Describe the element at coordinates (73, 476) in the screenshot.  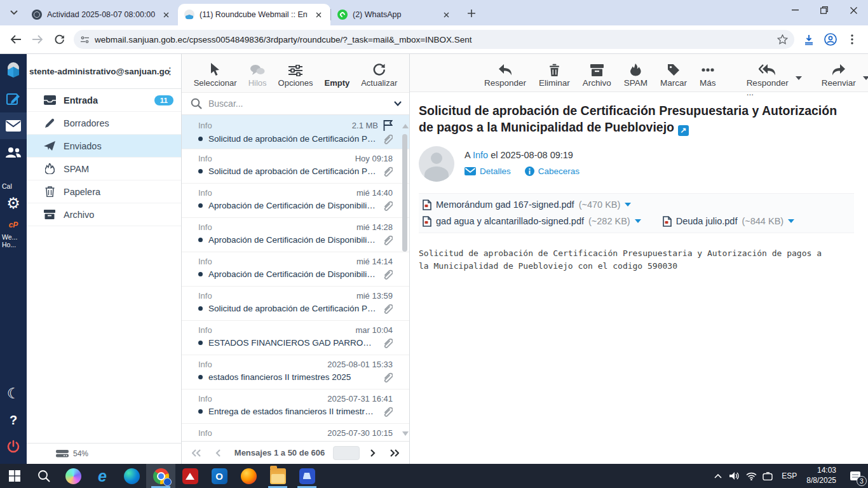
I see `copilot-icon` at that location.